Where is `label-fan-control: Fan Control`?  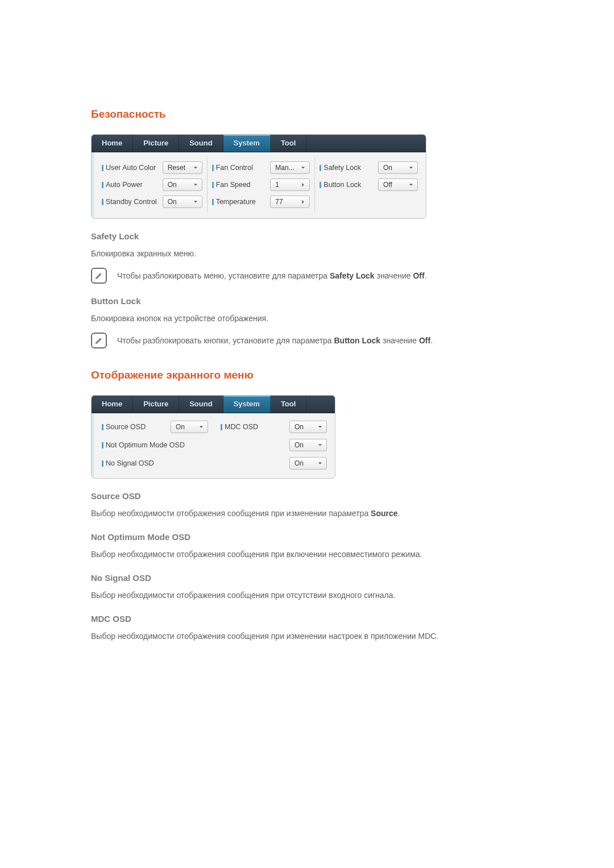
label-fan-control: Fan Control is located at coordinates (233, 168).